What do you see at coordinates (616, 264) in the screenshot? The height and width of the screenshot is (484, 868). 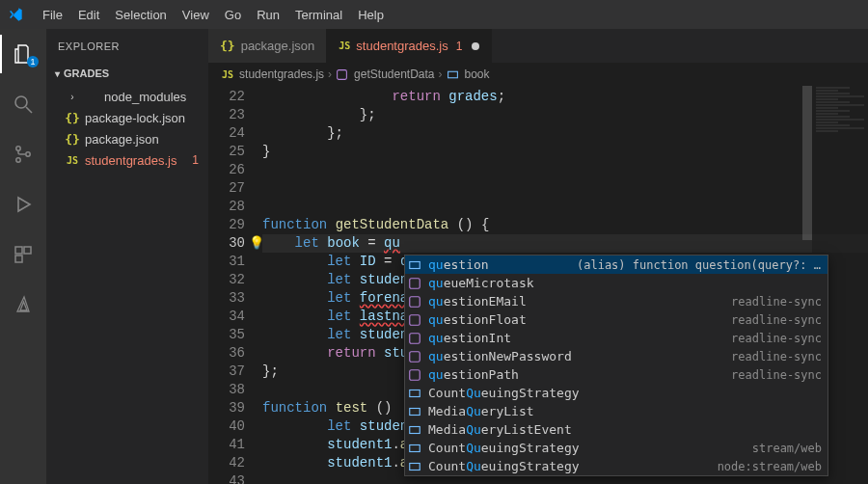 I see `suggest-item: question(alias) function question(query?…` at bounding box center [616, 264].